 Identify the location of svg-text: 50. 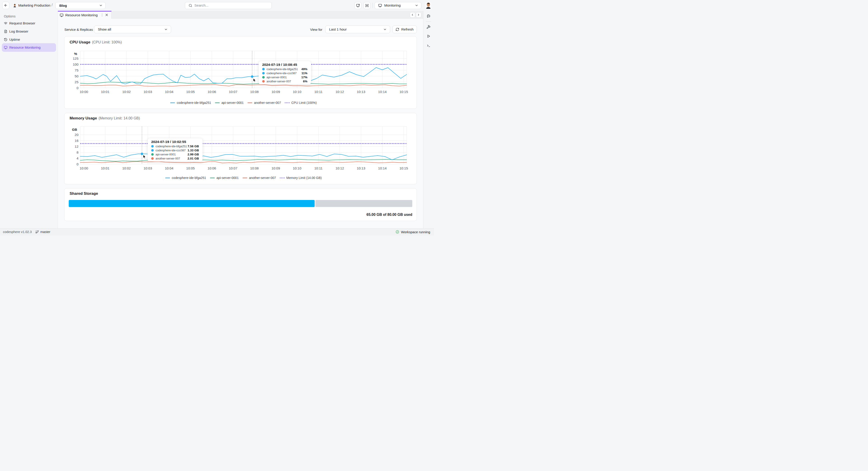
(76, 76).